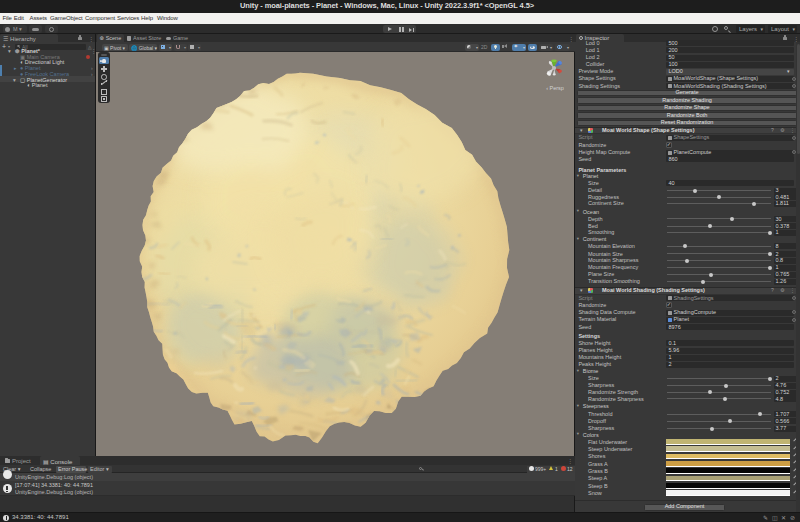  What do you see at coordinates (555, 88) in the screenshot?
I see `svg-text: ‹ Persp` at bounding box center [555, 88].